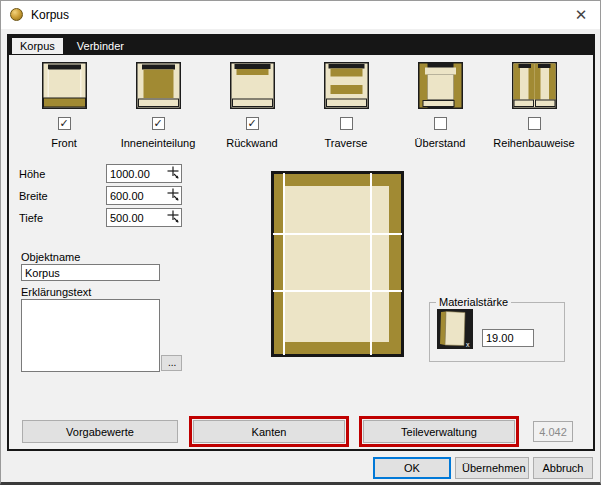 This screenshot has height=488, width=601. I want to click on row-construction-icon, so click(534, 86).